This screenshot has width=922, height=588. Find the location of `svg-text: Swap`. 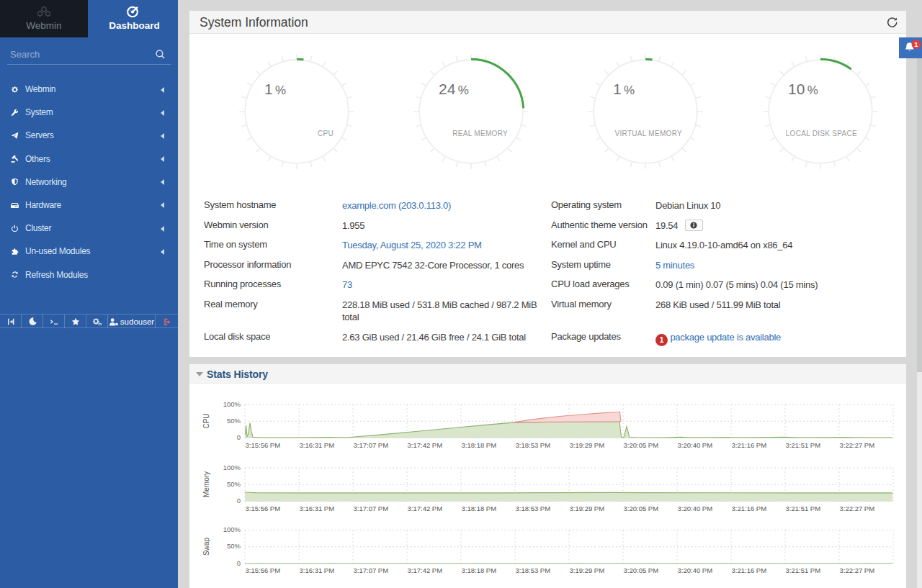

svg-text: Swap is located at coordinates (206, 547).